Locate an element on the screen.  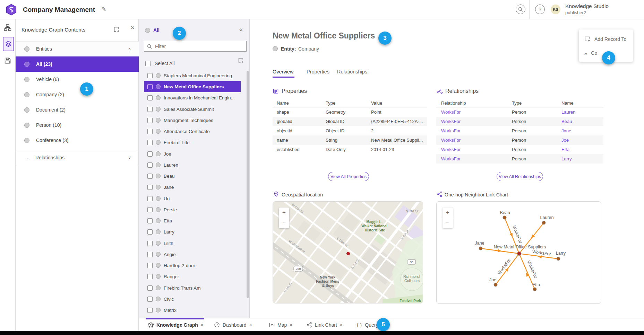
node-lauren is located at coordinates (544, 223).